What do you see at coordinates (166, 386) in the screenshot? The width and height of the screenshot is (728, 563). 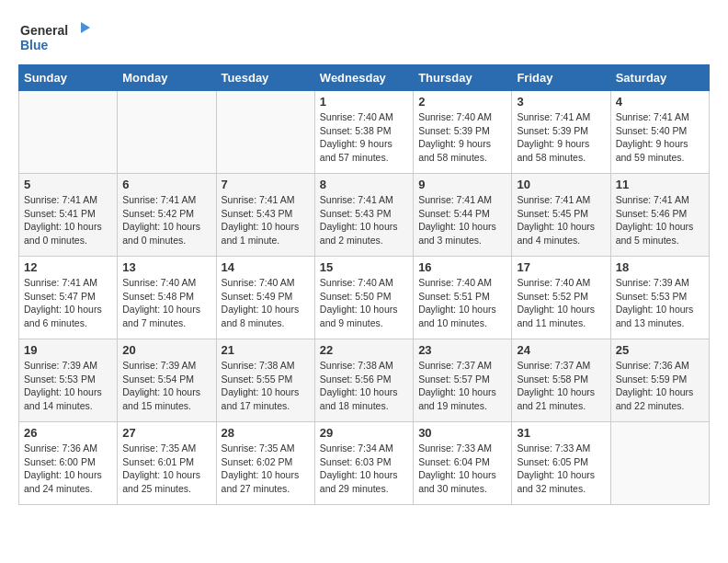 I see `day-info: Sunrise: 7:39 AM Sunset: 5:54 PM Dayligh…` at bounding box center [166, 386].